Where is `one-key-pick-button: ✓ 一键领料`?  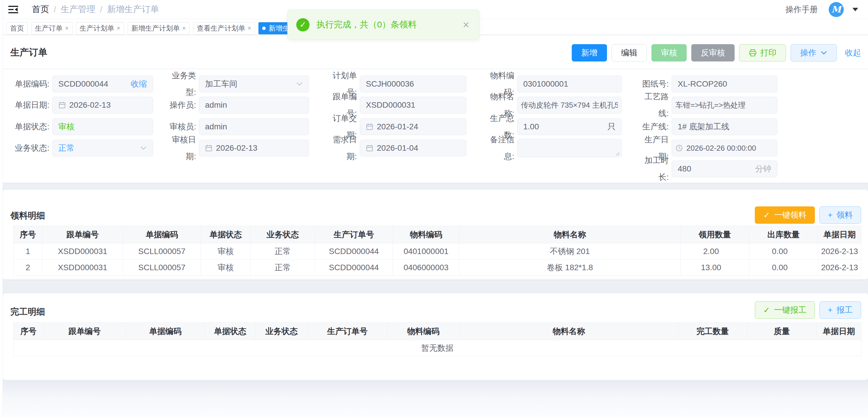
one-key-pick-button: ✓ 一键领料 is located at coordinates (784, 215).